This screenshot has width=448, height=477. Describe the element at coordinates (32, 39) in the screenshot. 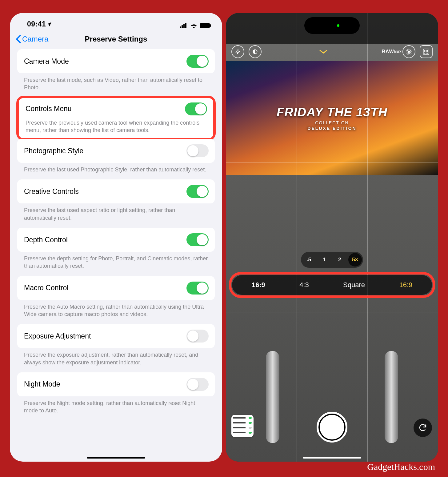

I see `back-button: Camera` at that location.